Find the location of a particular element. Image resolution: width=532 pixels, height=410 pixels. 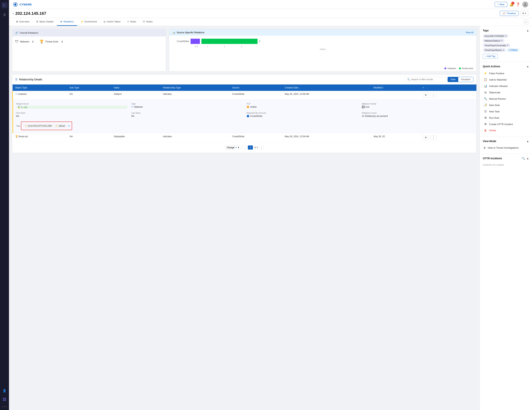

tags-section: Tags ▲ Actor/SALTYSPIDER ✕Malware/Sality… is located at coordinates (506, 44).